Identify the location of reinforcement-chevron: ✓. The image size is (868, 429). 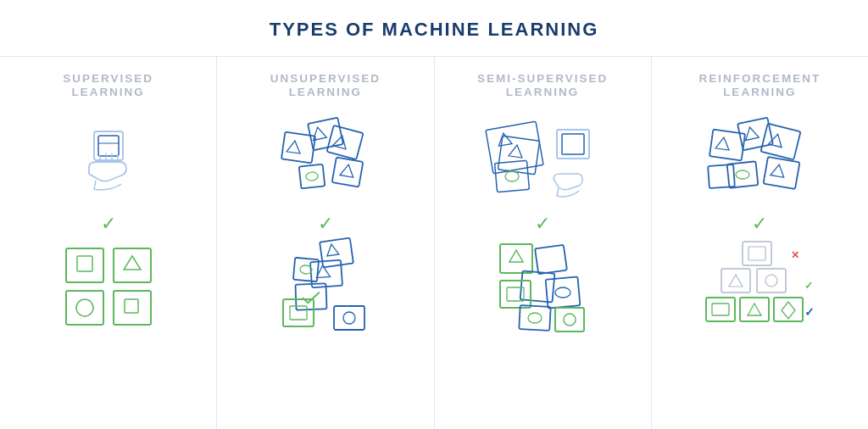
(760, 224).